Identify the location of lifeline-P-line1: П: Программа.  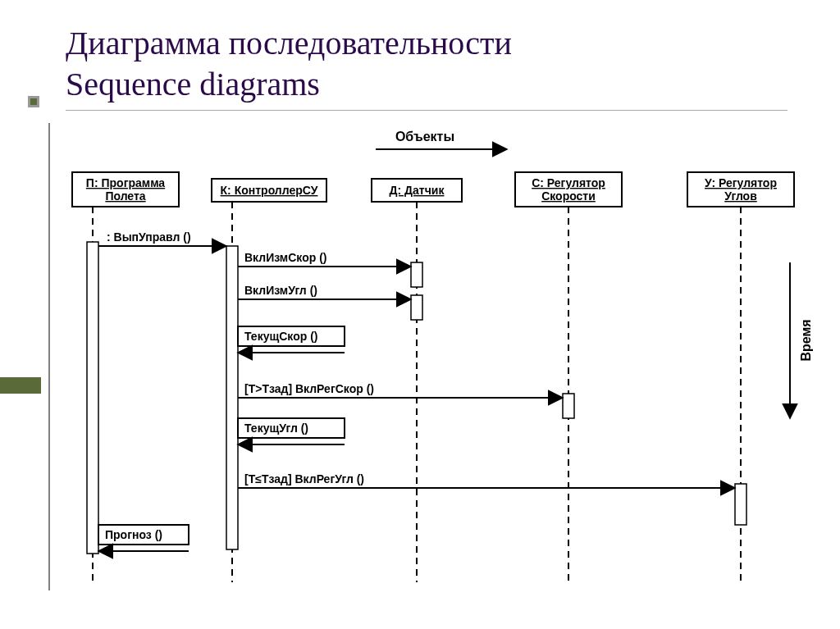
(126, 183).